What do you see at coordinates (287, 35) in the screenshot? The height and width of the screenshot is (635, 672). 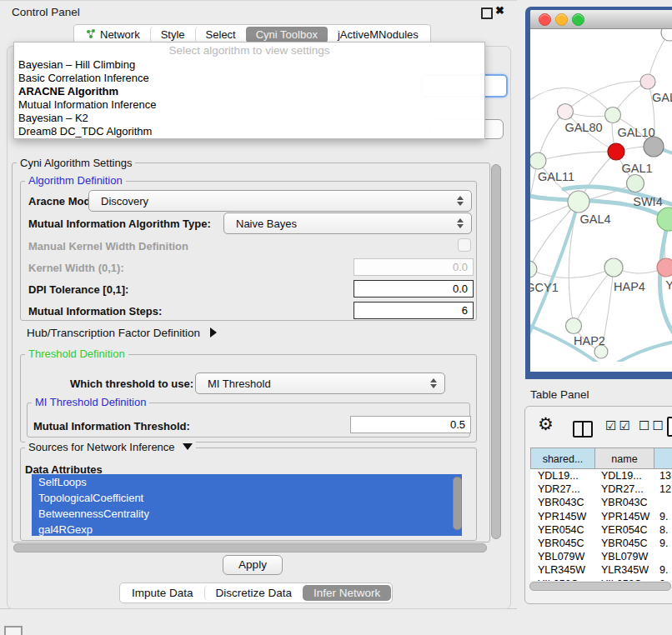 I see `tab-label: Cyni Toolbox` at bounding box center [287, 35].